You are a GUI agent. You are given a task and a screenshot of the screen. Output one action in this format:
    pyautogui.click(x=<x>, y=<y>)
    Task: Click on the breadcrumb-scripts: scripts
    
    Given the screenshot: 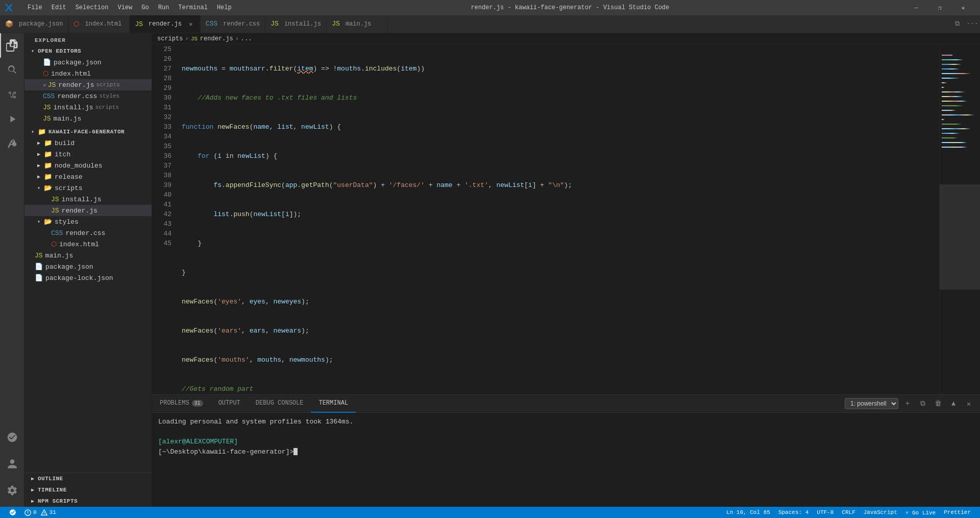 What is the action you would take?
    pyautogui.click(x=170, y=39)
    